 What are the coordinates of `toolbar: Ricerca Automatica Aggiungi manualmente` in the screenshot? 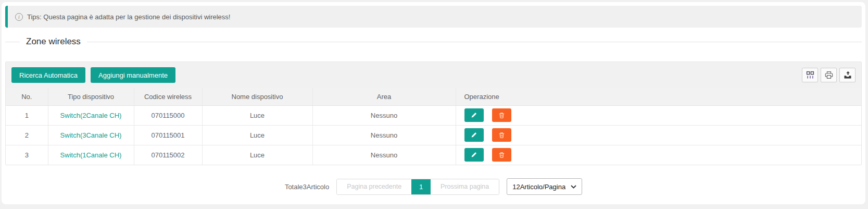 It's located at (433, 75).